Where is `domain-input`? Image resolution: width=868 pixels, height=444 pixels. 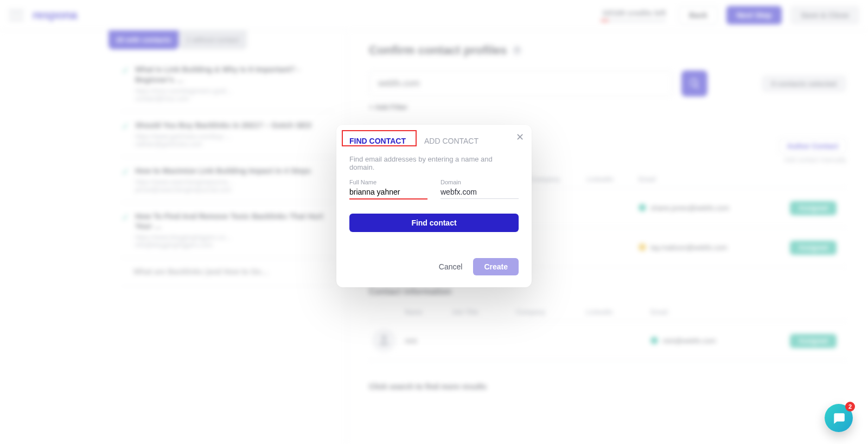
domain-input is located at coordinates (480, 193).